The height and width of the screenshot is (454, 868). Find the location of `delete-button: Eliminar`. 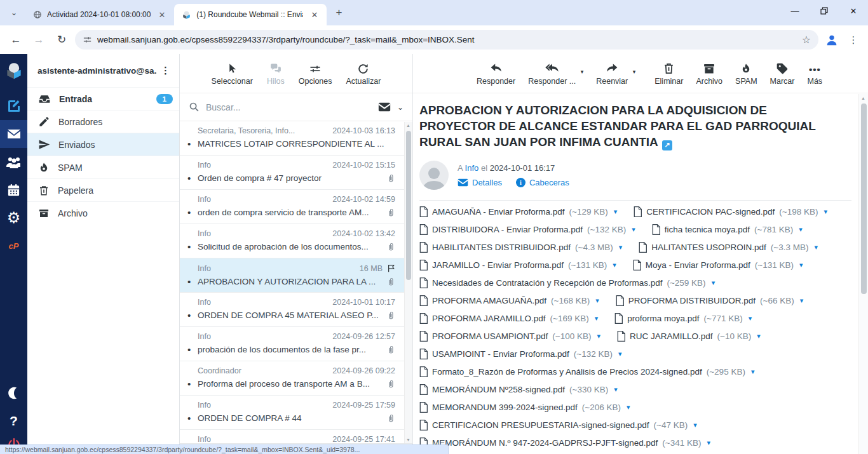

delete-button: Eliminar is located at coordinates (668, 74).